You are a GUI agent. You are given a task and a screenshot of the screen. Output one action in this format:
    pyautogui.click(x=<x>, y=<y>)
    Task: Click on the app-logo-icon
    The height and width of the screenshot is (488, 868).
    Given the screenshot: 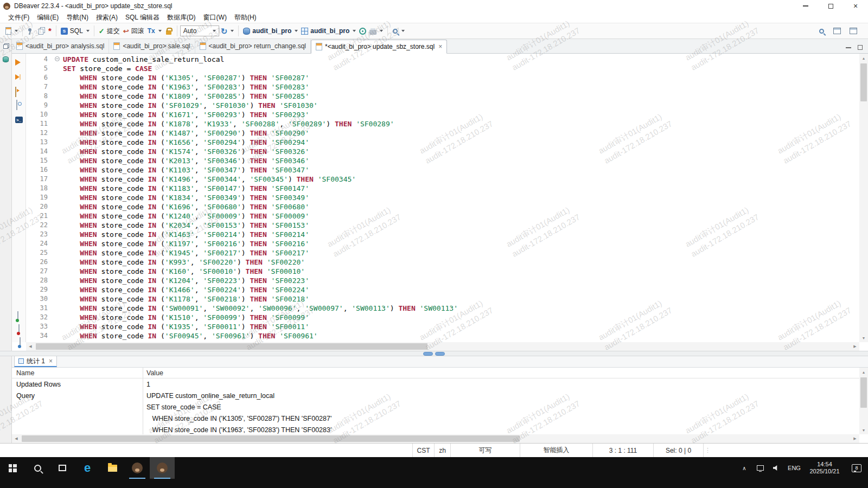 What is the action you would take?
    pyautogui.click(x=7, y=7)
    